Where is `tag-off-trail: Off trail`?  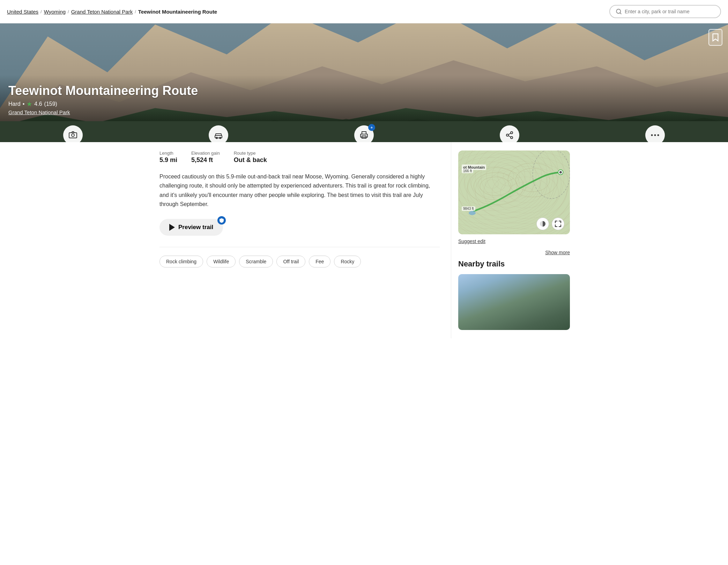 tag-off-trail: Off trail is located at coordinates (291, 262).